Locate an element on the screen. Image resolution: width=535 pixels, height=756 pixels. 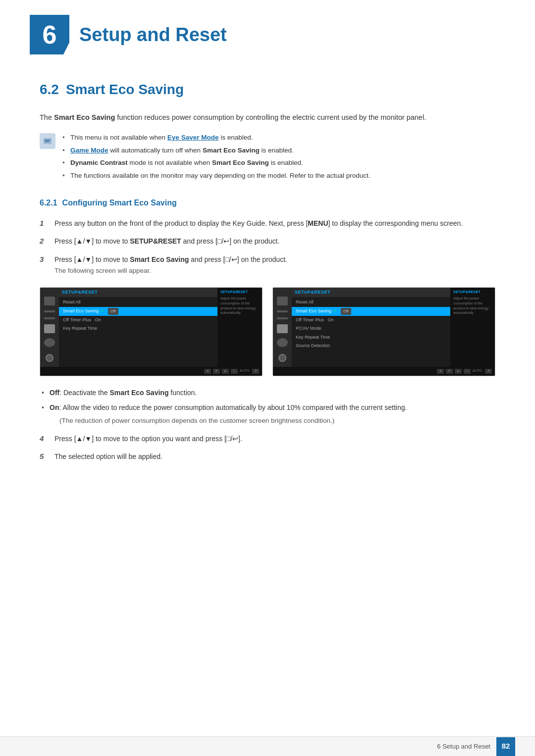
footer-page-number: 82 is located at coordinates (506, 747).